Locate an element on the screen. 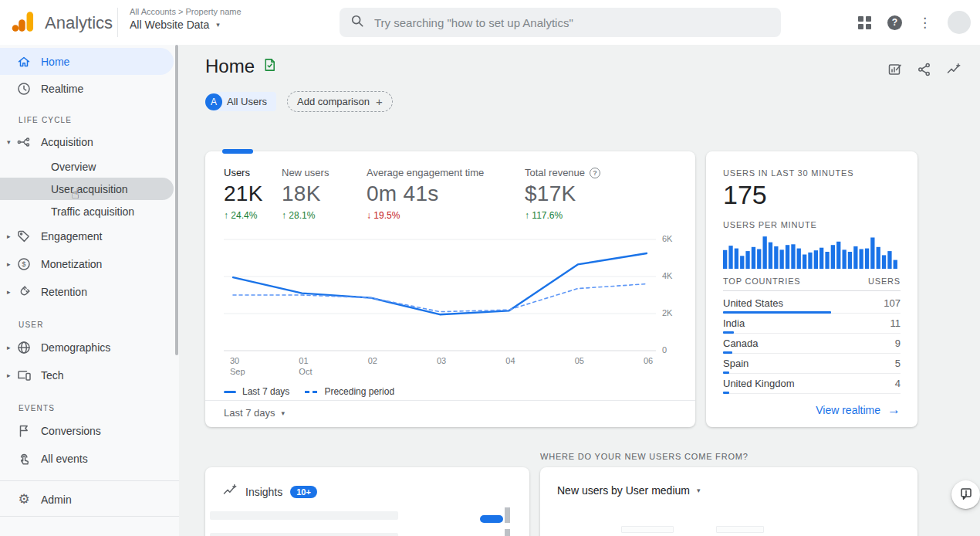  search-icon is located at coordinates (357, 22).